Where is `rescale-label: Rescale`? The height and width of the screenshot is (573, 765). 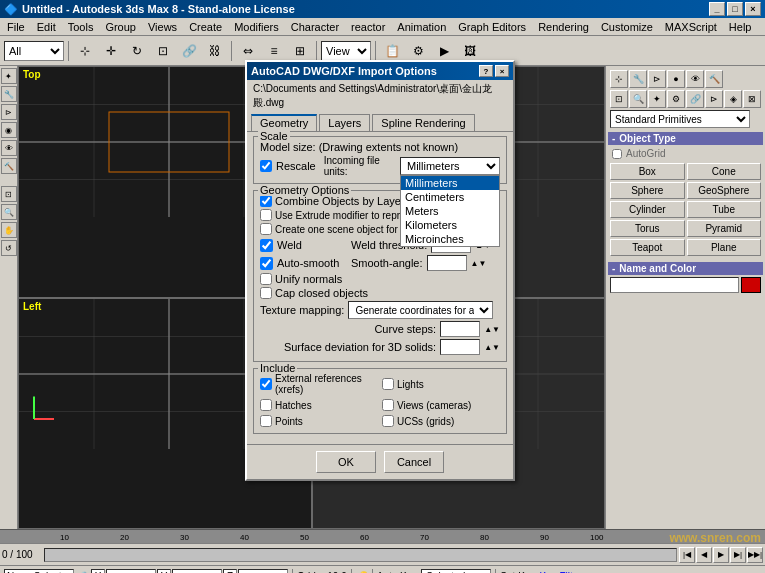 rescale-label: Rescale is located at coordinates (296, 166).